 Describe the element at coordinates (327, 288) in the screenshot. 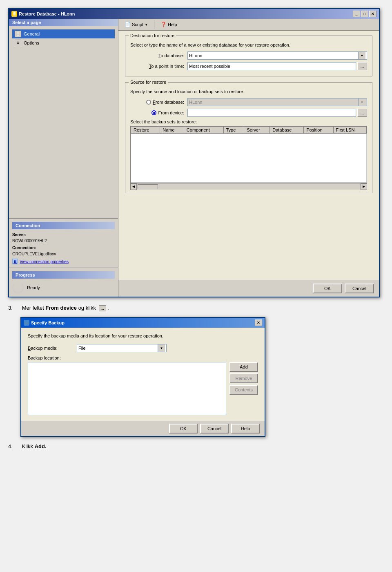

I see `ok-button: OK` at that location.